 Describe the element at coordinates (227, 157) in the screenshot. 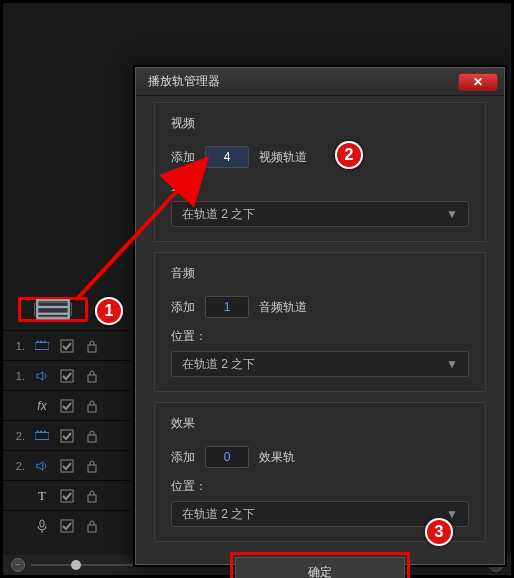

I see `video-count-input` at that location.